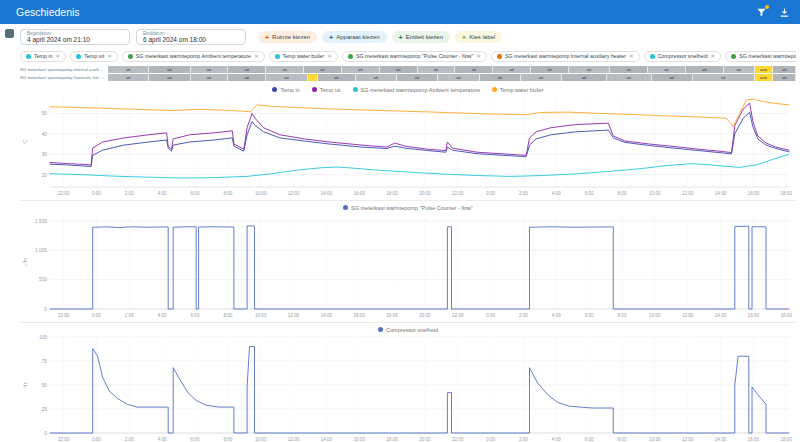 The width and height of the screenshot is (800, 442). Describe the element at coordinates (518, 90) in the screenshot. I see `legend-item: Temp water builer` at that location.